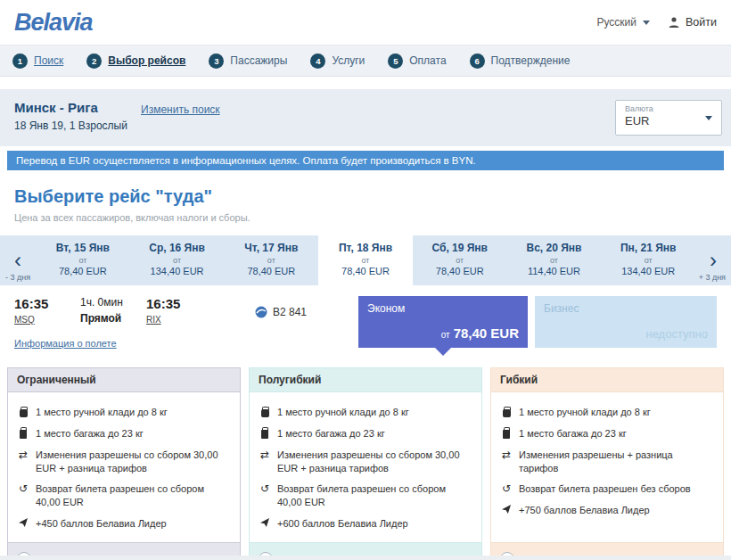 The height and width of the screenshot is (560, 731). Describe the element at coordinates (607, 464) in the screenshot. I see `fare-card-flexible: Гибкий 1 место ручной клади до 8 кг 1 ме…` at that location.